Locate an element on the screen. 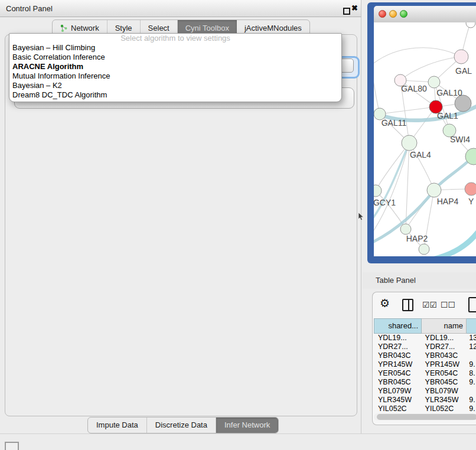 The width and height of the screenshot is (476, 450). tab-label: Network is located at coordinates (85, 28).